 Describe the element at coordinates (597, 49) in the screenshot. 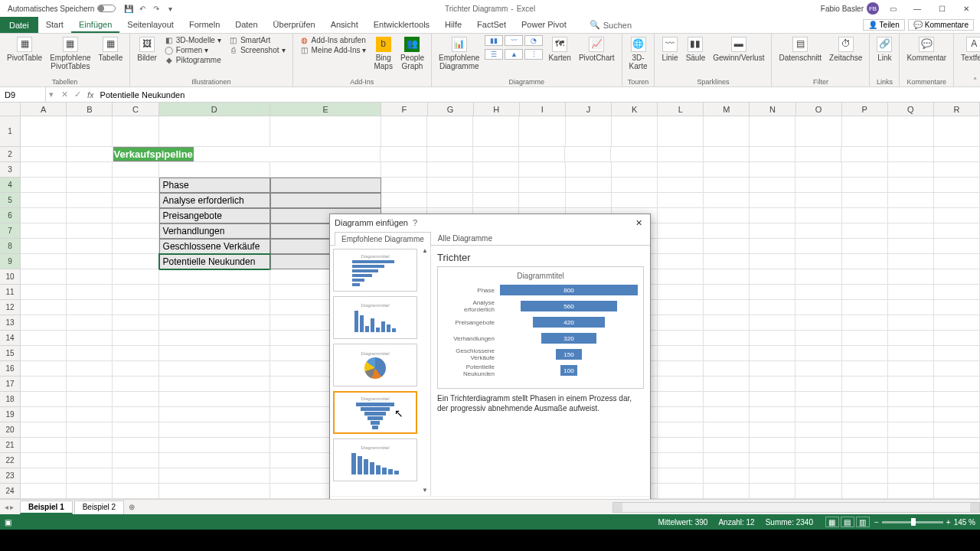

I see `pivotchart-button: 📈PivotChart` at that location.